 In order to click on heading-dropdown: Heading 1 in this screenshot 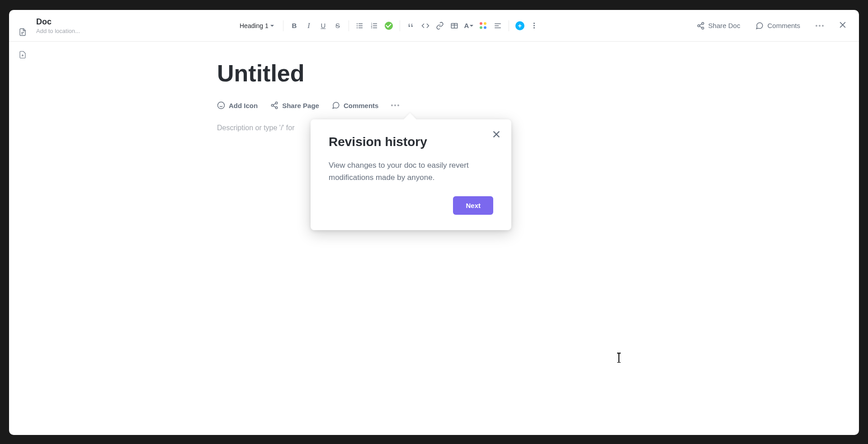, I will do `click(257, 26)`.